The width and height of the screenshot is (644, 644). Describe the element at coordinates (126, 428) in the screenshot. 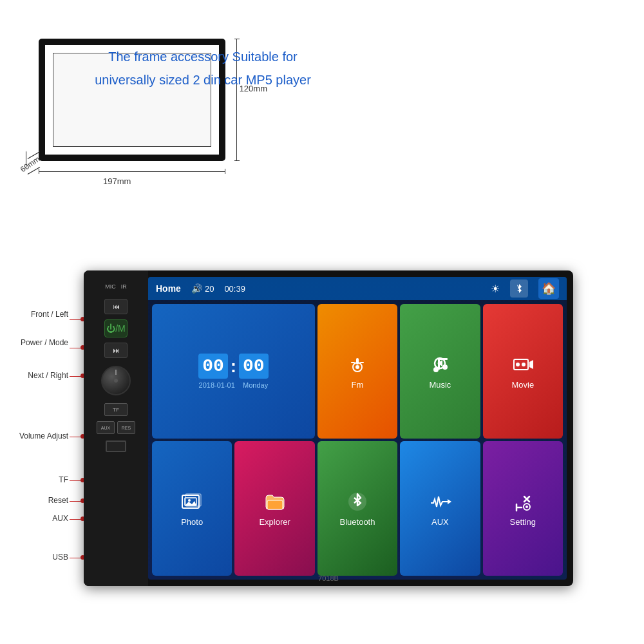

I see `reset-button: RES` at that location.